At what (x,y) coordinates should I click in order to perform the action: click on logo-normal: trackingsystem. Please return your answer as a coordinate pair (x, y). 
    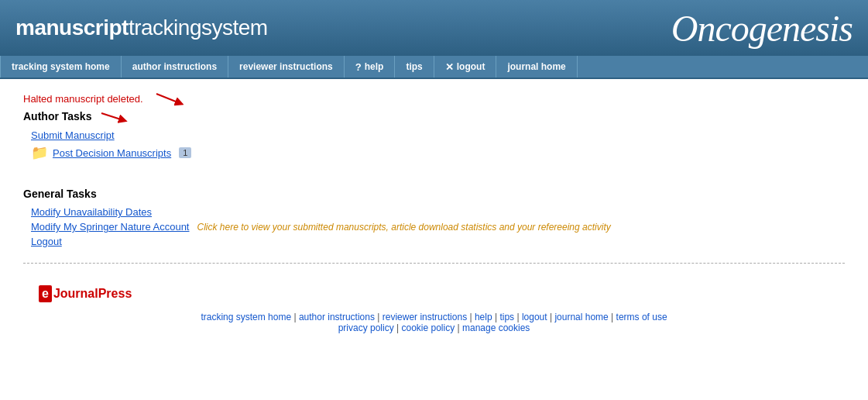
    Looking at the image, I should click on (198, 28).